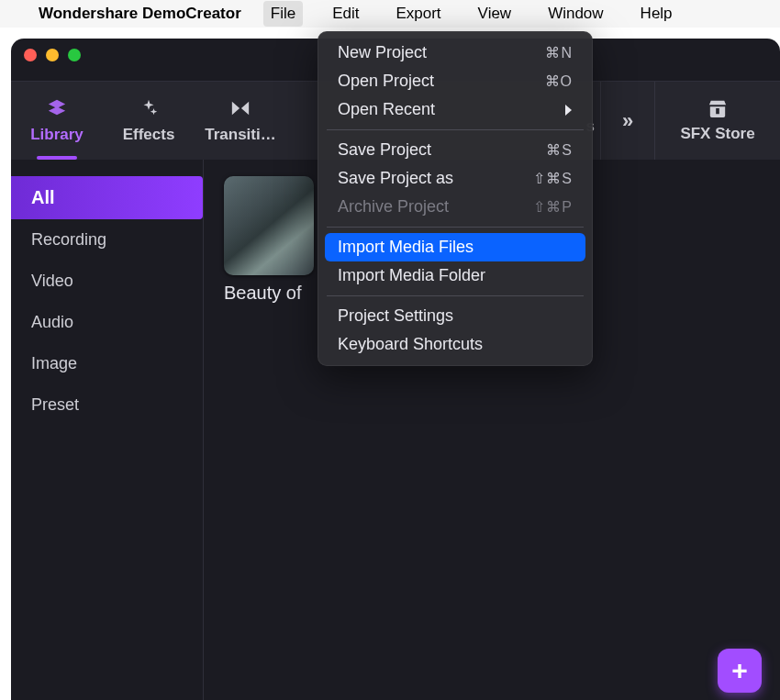 The width and height of the screenshot is (780, 700). What do you see at coordinates (274, 240) in the screenshot?
I see `media-item: Beauty of` at bounding box center [274, 240].